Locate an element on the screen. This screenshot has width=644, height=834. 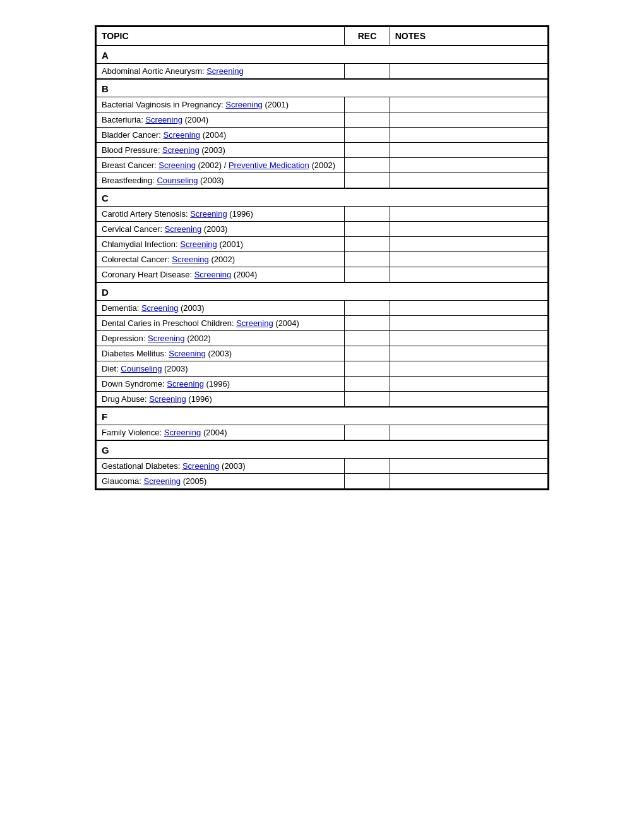
topic-text: Diet: is located at coordinates (111, 369).